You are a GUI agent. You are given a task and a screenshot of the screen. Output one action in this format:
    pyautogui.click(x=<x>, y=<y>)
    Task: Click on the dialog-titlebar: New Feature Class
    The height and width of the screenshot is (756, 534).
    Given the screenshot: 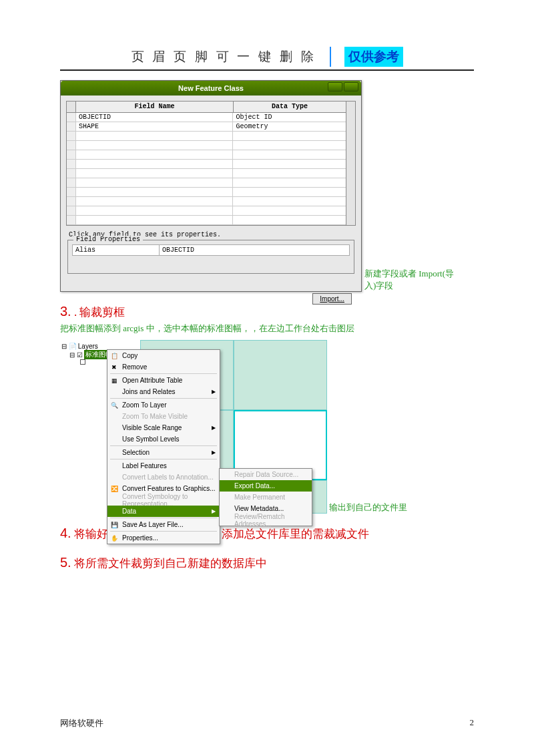 What is the action you would take?
    pyautogui.click(x=211, y=88)
    